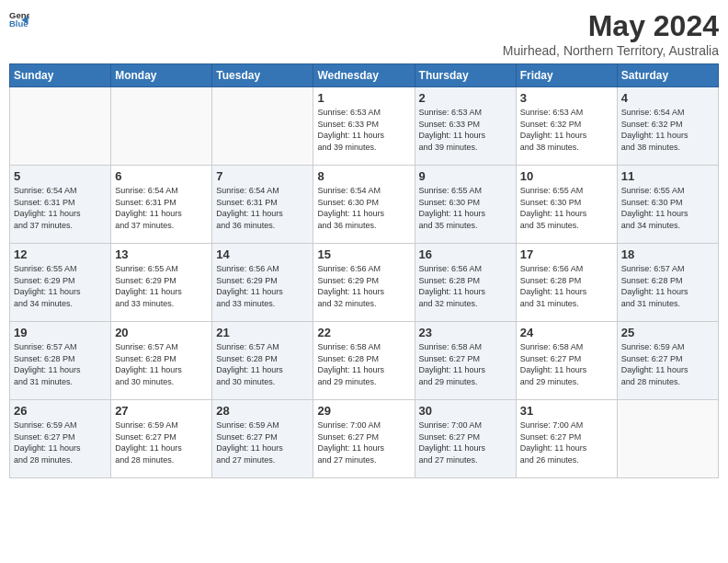 Image resolution: width=728 pixels, height=563 pixels. Describe the element at coordinates (364, 127) in the screenshot. I see `calendar-cell: 1Sunrise: 6:53 AM Sunset: 6:33 PM Daylig…` at that location.